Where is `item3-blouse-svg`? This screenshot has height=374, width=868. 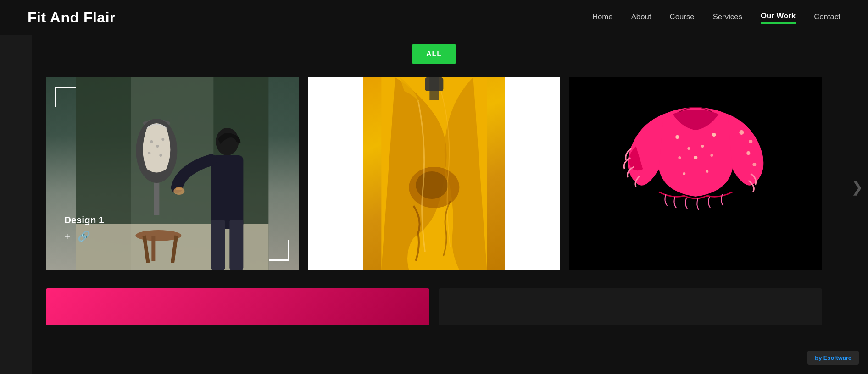 item3-blouse-svg is located at coordinates (696, 174).